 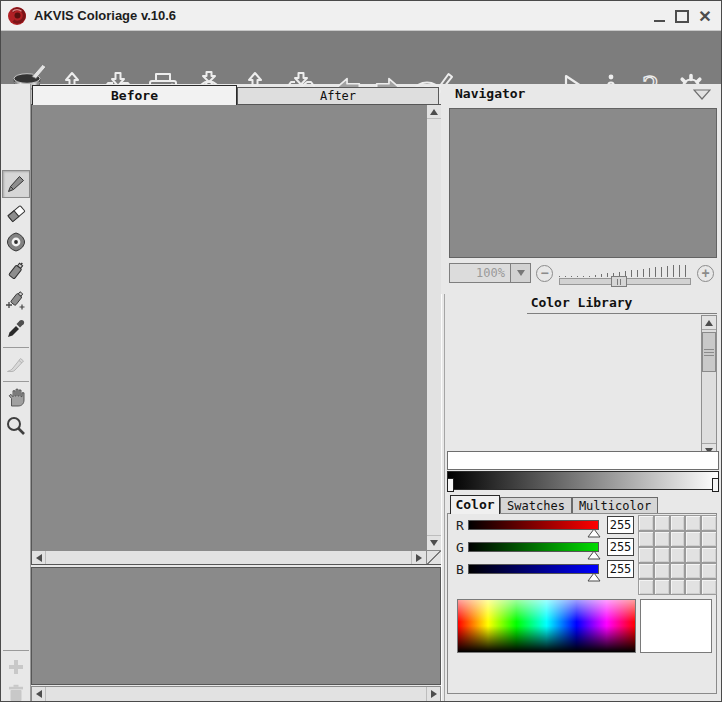 I want to click on canvas-horizontal-scrollbar, so click(x=229, y=557).